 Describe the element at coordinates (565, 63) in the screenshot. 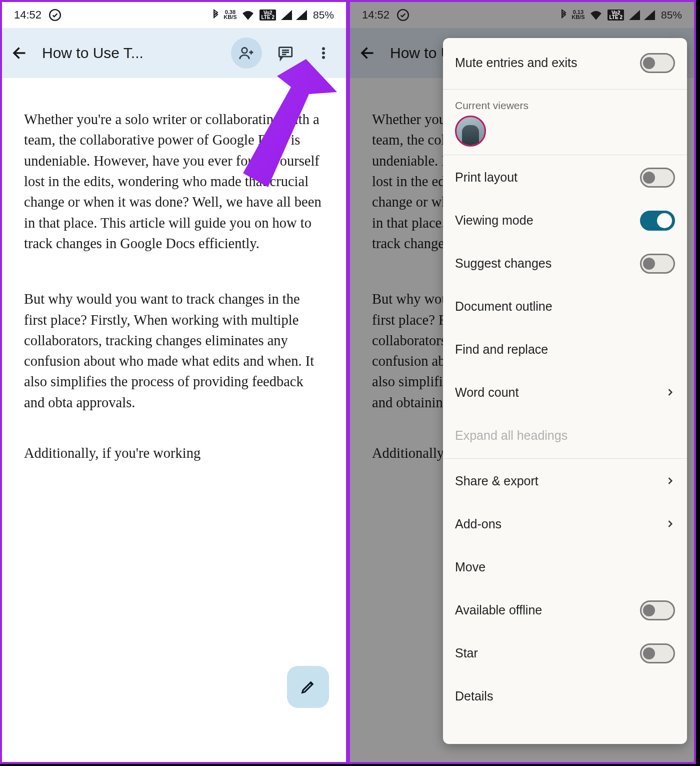

I see `menu-mute-entries: Mute entries and exits` at that location.